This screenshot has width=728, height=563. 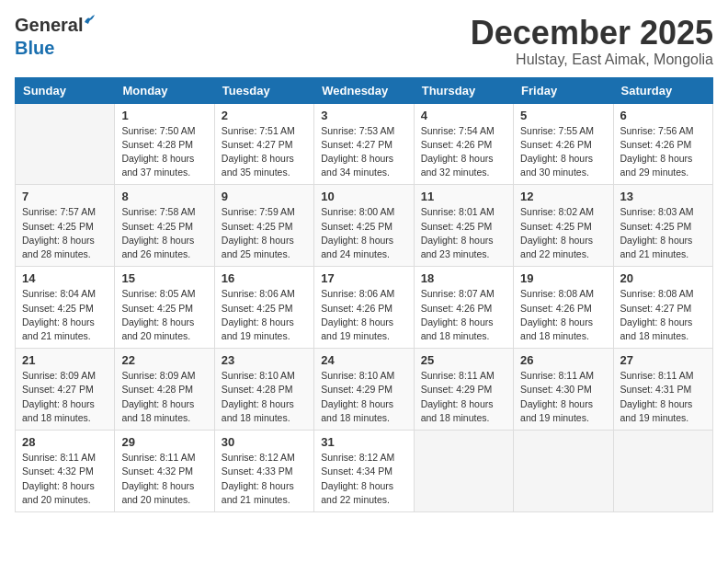 What do you see at coordinates (65, 471) in the screenshot?
I see `calendar-cell: 28Sunrise: 8:11 AM Sunset: 4:32 PM Dayli…` at bounding box center [65, 471].